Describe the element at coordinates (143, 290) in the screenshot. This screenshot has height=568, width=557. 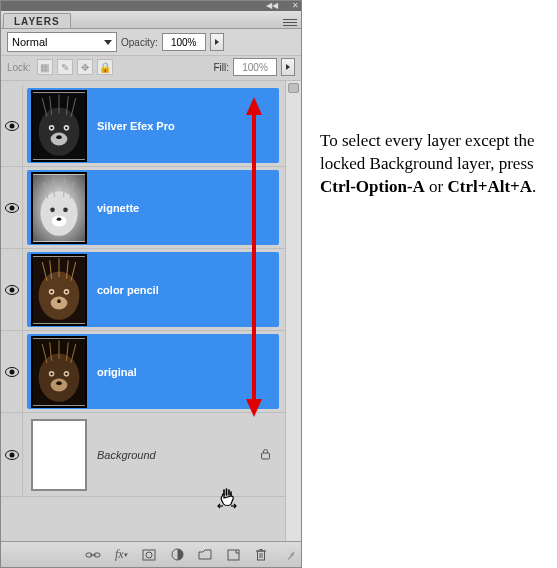
I see `layer-row: color pencil` at that location.